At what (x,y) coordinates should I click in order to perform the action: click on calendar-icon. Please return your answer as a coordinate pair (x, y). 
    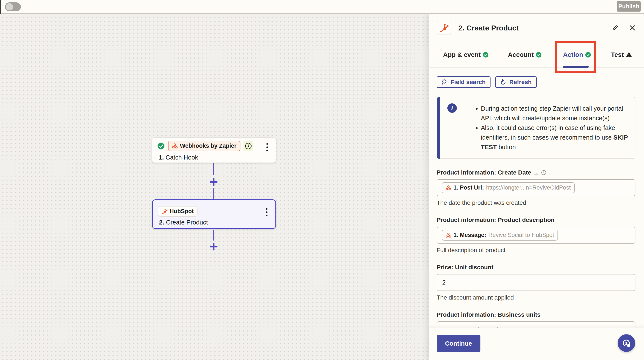
    Looking at the image, I should click on (536, 173).